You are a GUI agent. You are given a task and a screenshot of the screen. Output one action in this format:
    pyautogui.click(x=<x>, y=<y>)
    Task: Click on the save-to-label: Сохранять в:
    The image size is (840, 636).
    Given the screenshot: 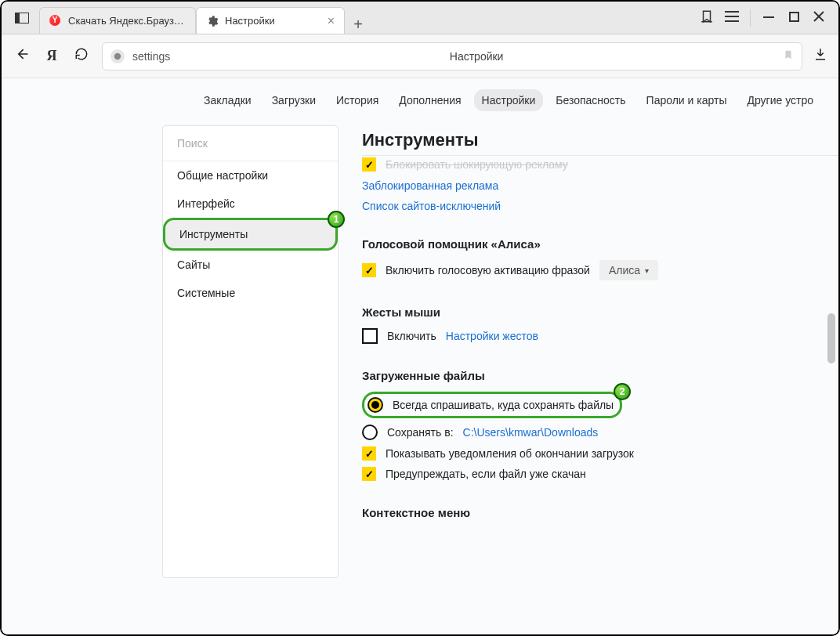 What is the action you would take?
    pyautogui.click(x=420, y=432)
    